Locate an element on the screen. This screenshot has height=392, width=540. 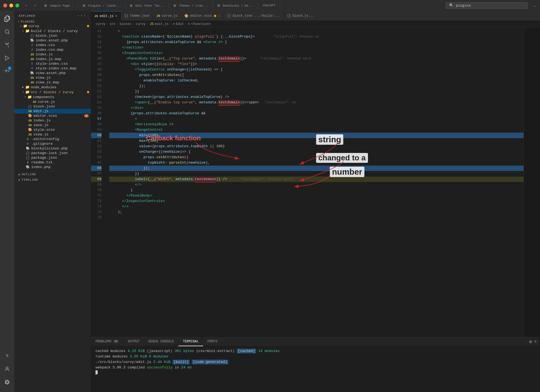
output-tab: OUTPUT is located at coordinates (134, 342).